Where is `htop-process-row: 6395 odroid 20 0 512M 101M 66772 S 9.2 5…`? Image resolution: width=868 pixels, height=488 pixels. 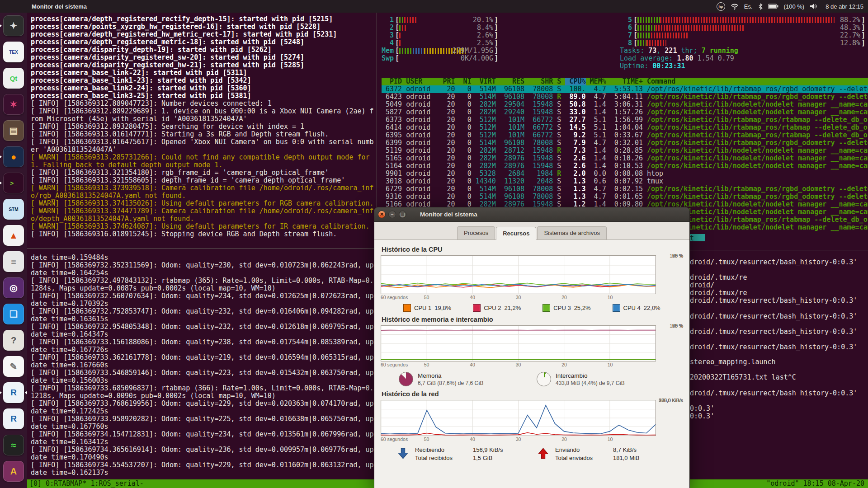
htop-process-row: 6395 odroid 20 0 512M 101M 66772 S 9.2 5… is located at coordinates (625, 136).